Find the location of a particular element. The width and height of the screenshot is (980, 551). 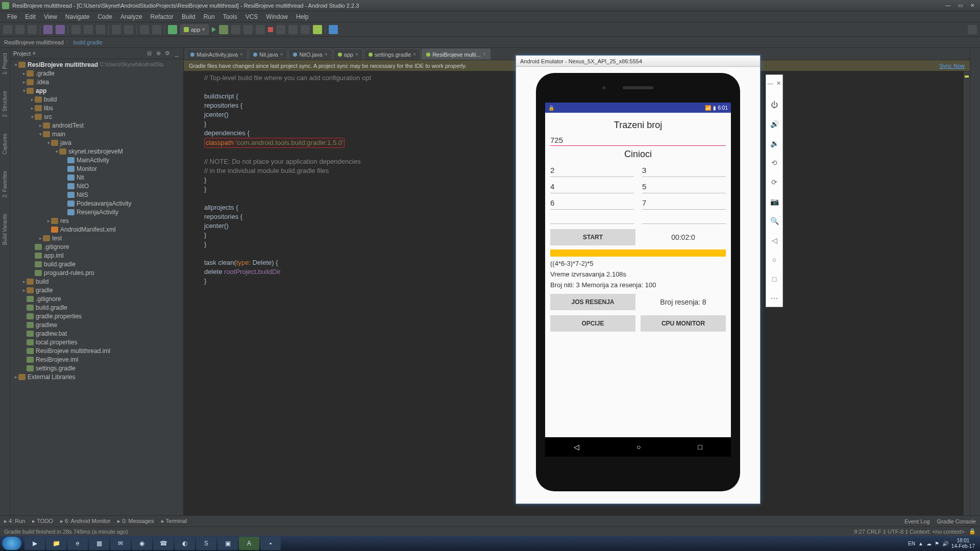

breadcrumb: ResiBrojeve multithread 〉 build.gradle is located at coordinates (53, 42).